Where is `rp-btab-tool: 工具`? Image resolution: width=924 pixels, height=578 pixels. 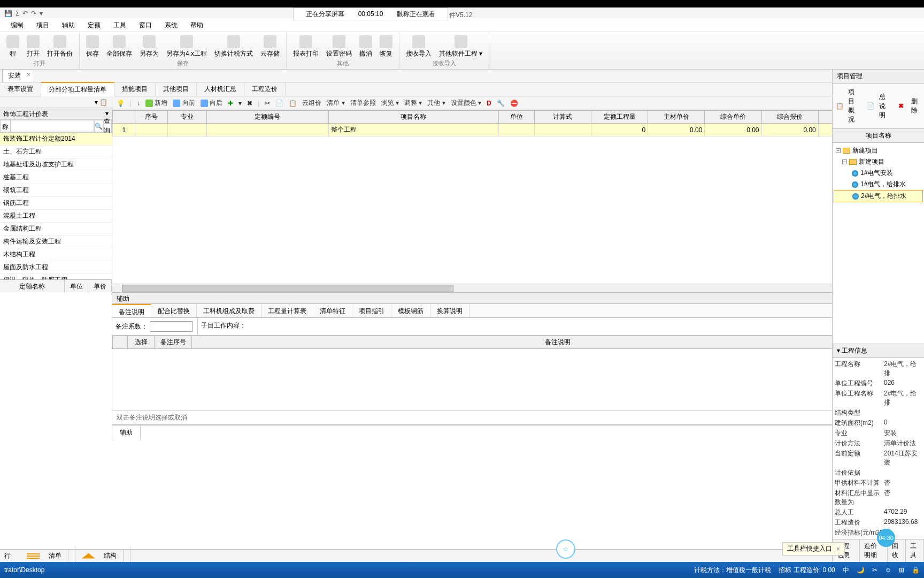
rp-btab-tool: 工具 is located at coordinates (915, 551).